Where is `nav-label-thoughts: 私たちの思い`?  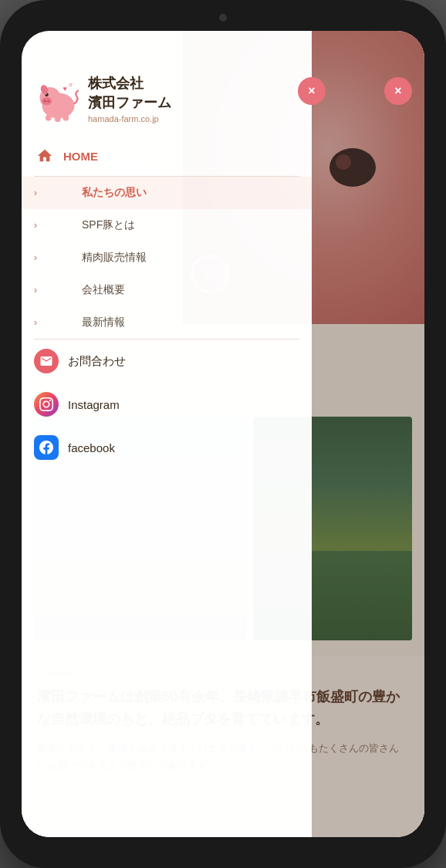
nav-label-thoughts: 私たちの思い is located at coordinates (168, 193).